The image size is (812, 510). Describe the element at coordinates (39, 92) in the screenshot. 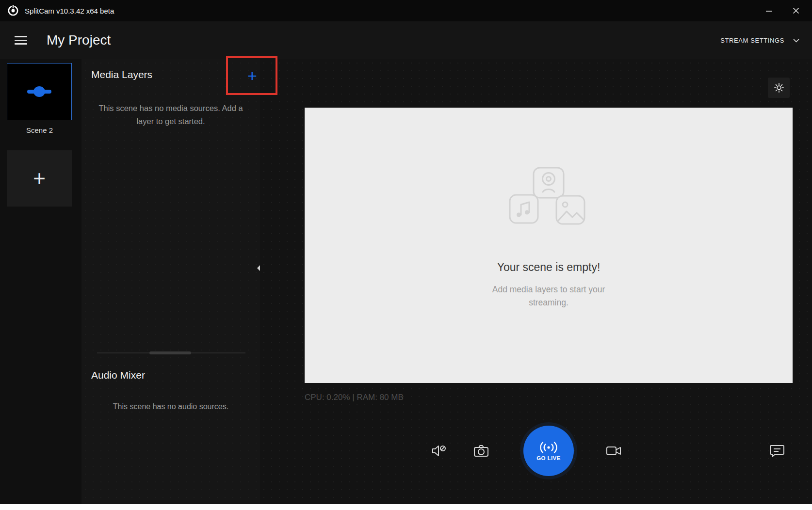

I see `scene-preview-shape` at that location.